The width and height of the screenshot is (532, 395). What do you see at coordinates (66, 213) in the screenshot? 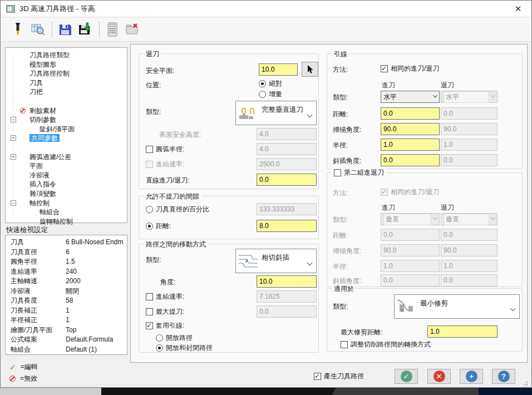
I see `tree-item-axis-combination: 軸組合` at bounding box center [66, 213].